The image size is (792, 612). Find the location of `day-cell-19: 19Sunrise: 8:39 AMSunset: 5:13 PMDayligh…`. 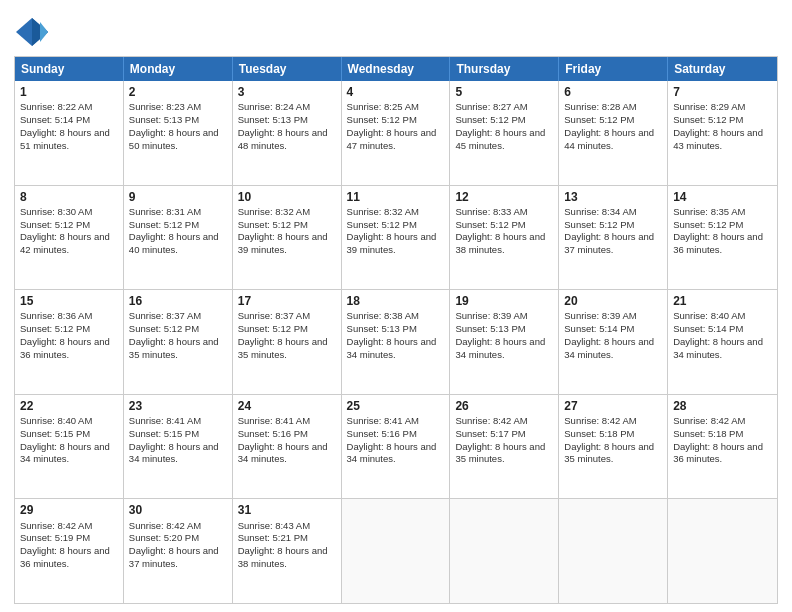

day-cell-19: 19Sunrise: 8:39 AMSunset: 5:13 PMDayligh… is located at coordinates (504, 342).